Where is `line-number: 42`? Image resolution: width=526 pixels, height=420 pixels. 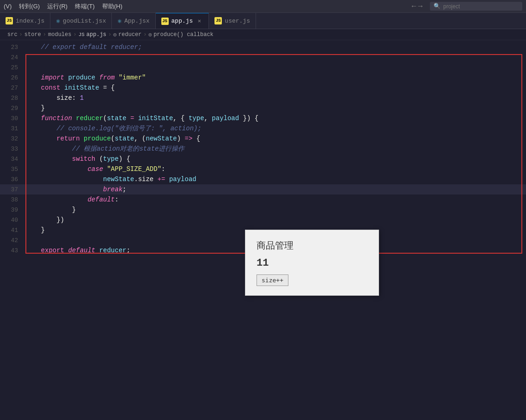
line-number: 42 is located at coordinates (13, 241).